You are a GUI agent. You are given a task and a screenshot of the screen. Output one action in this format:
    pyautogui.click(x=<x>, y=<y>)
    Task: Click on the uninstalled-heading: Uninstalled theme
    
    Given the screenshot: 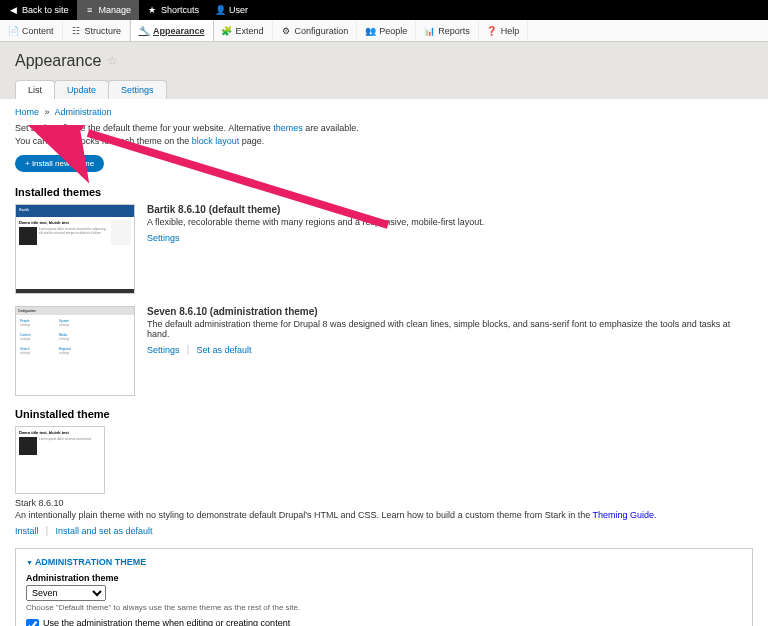 What is the action you would take?
    pyautogui.click(x=384, y=414)
    